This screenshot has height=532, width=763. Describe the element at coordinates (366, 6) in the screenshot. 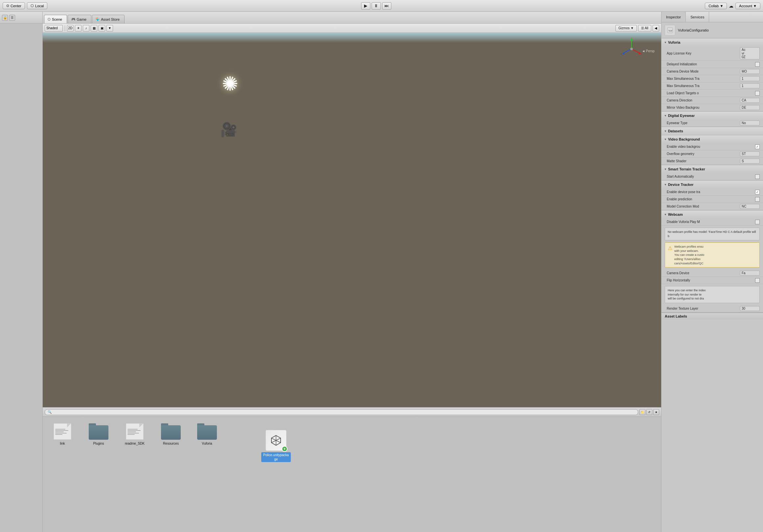

I see `play-button: ▶` at that location.